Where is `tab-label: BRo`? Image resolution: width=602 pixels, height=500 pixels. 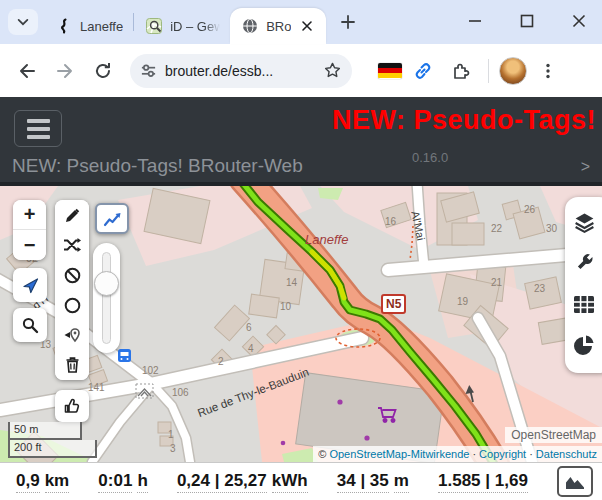 tab-label: BRo is located at coordinates (278, 26).